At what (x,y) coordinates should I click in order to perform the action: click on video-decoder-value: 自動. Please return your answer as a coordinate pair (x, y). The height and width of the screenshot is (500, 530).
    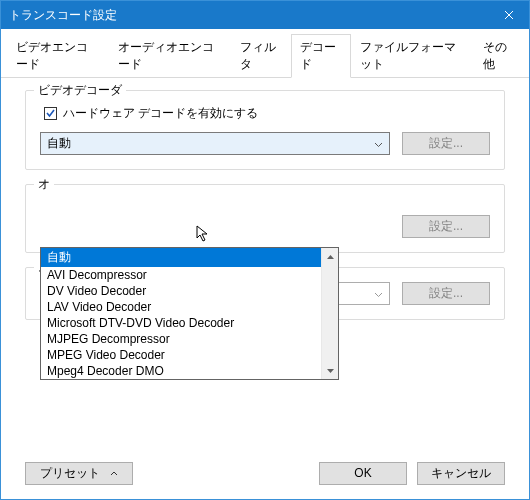
    Looking at the image, I should click on (59, 144).